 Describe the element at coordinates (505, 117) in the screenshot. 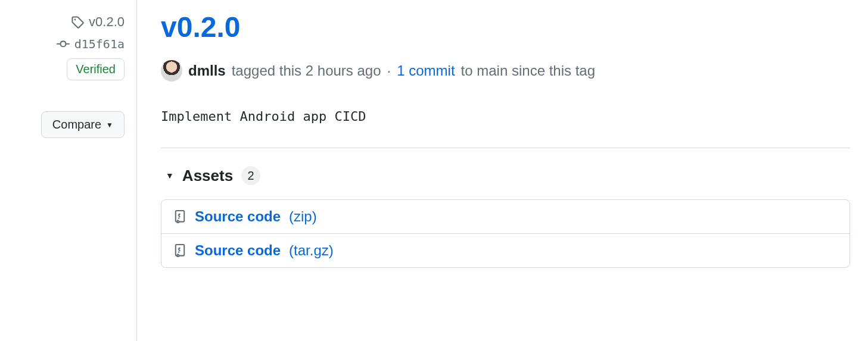

I see `release-description: Implement Android app CICD` at that location.